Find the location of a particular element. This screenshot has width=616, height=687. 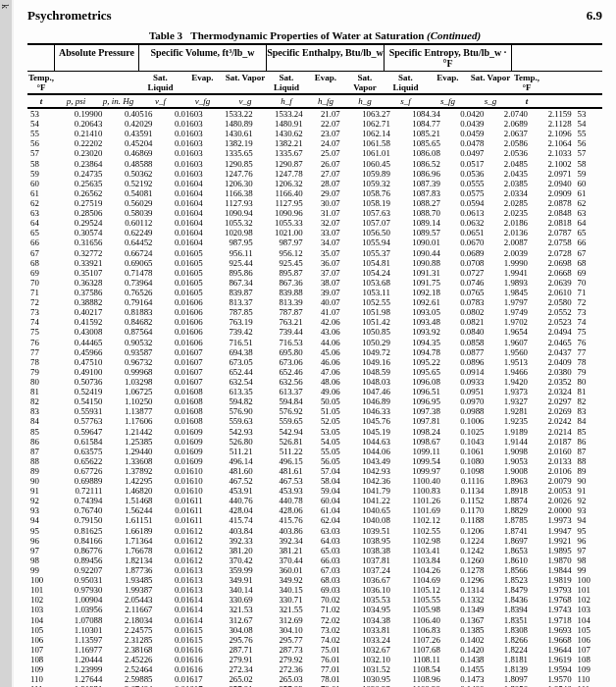

cell: 1.8224 is located at coordinates (508, 650).